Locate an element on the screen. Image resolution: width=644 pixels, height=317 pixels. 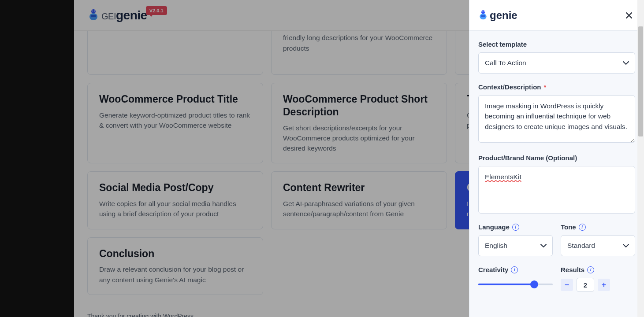
close-button is located at coordinates (629, 15).